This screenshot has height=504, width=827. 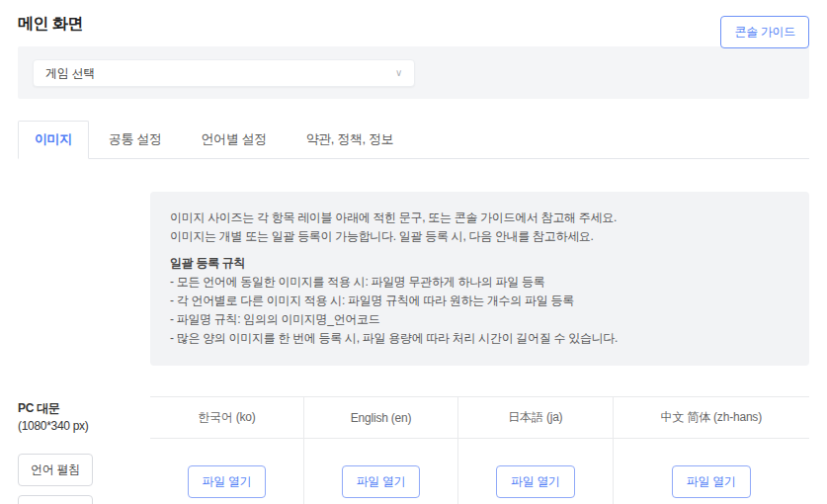 What do you see at coordinates (480, 283) in the screenshot?
I see `notice-rule: - 모든 언어에 동일한 이미지를 적용 시: 파일명 무관하게 하나의 파일 …` at bounding box center [480, 283].